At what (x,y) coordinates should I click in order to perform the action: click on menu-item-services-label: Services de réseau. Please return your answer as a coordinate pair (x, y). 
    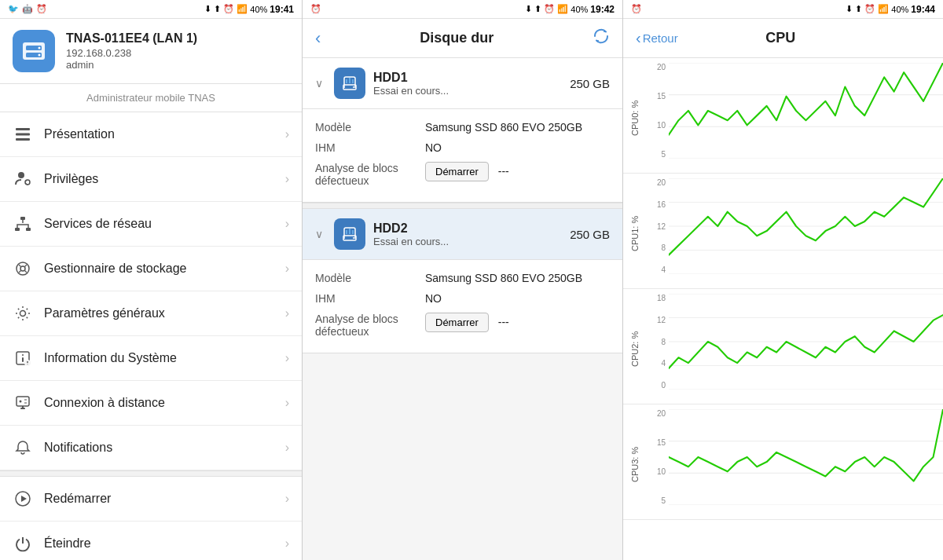
    Looking at the image, I should click on (159, 224).